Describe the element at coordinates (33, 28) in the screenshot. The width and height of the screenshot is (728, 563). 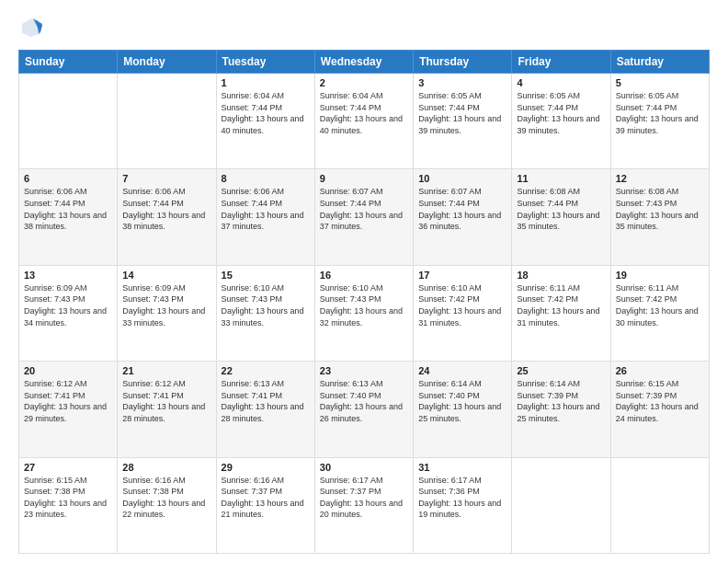
I see `logo` at that location.